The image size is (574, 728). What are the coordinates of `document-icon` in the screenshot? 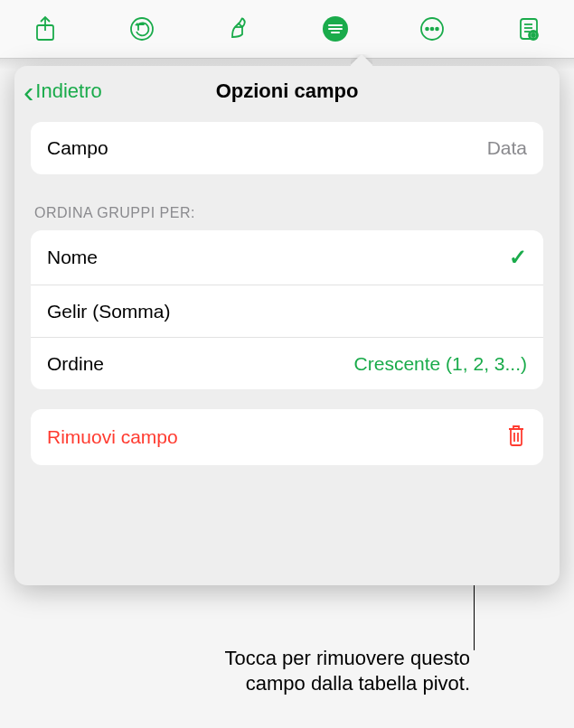 It's located at (529, 29).